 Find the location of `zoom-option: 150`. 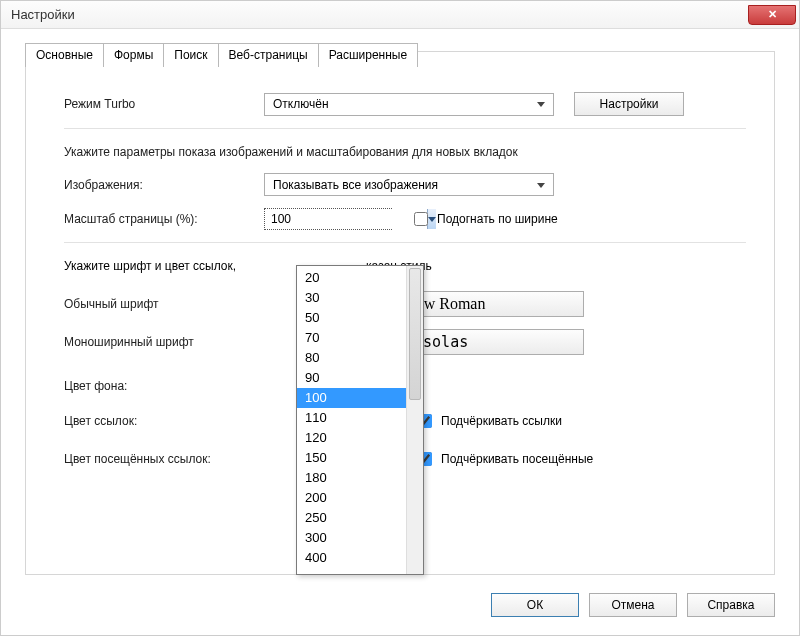

zoom-option: 150 is located at coordinates (352, 458).